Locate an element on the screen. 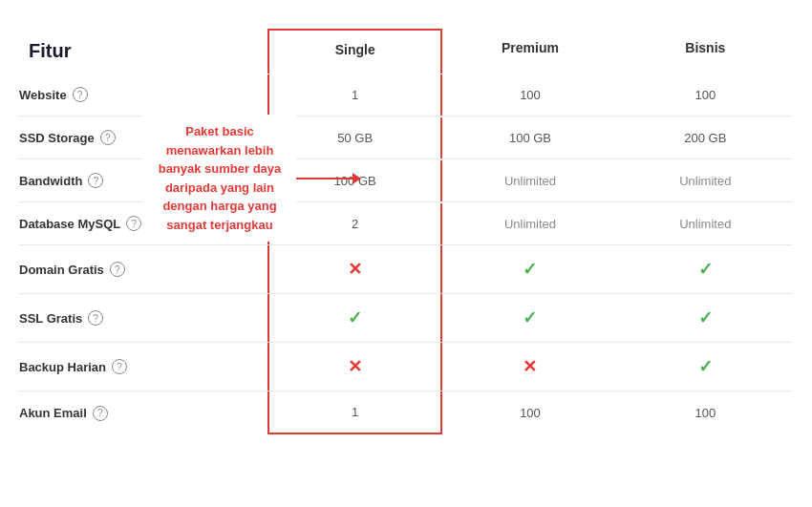  table-row: Domain Gratis?✕✓✓ is located at coordinates (406, 269).